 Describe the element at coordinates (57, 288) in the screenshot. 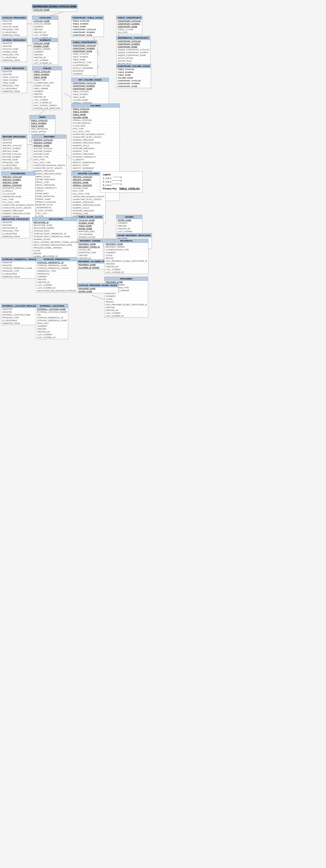

I see `row-sc-10: LAST_ALTERED_BY` at that location.